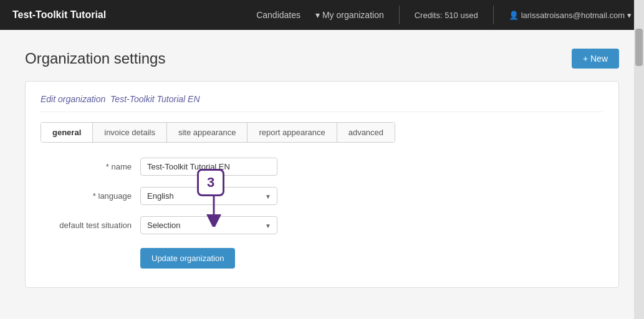 The image size is (644, 319). Describe the element at coordinates (322, 226) in the screenshot. I see `form-group-default-test: default test situation Selection Option …` at that location.